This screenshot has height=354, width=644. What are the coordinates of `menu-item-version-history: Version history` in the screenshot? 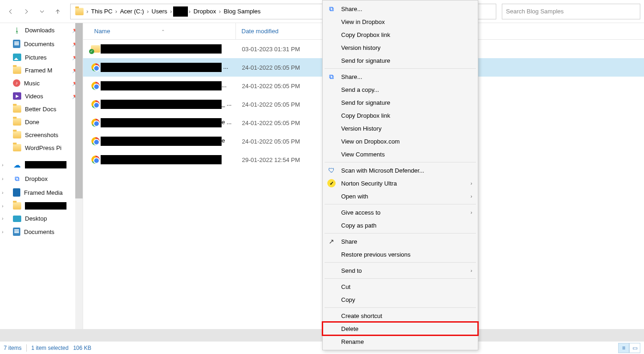 It's located at (400, 48).